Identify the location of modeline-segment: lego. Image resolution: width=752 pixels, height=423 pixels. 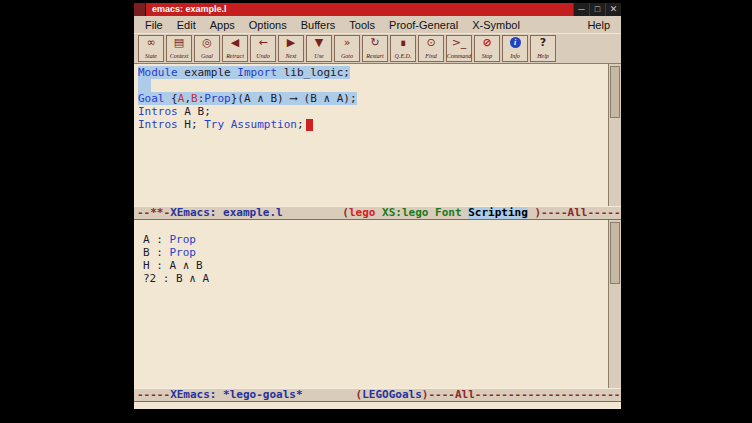
(362, 212).